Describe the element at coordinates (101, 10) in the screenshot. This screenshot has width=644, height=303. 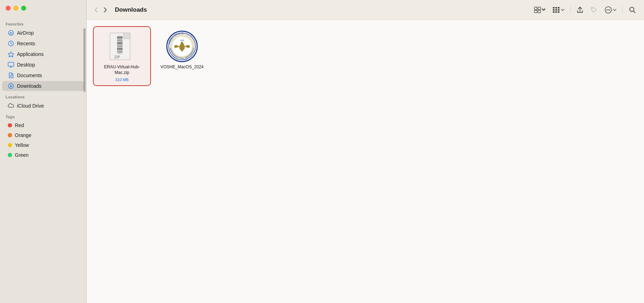
I see `toolbar-nav` at that location.